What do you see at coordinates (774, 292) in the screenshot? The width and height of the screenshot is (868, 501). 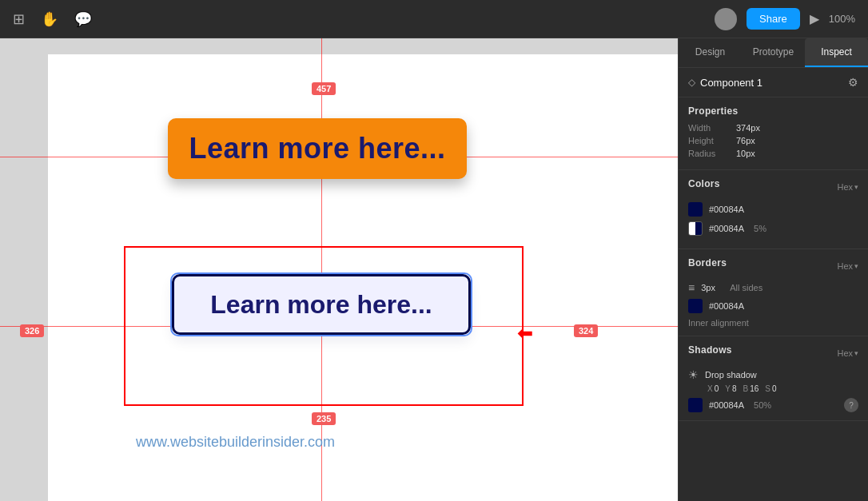 I see `borders-section: Borders Hex ▾ ≡ 3px All sides #00084A In…` at bounding box center [774, 292].